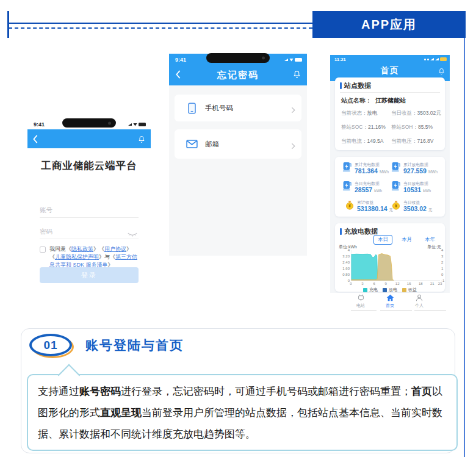  What do you see at coordinates (344, 268) in the screenshot?
I see `axis-tick: 1.60` at bounding box center [344, 268].